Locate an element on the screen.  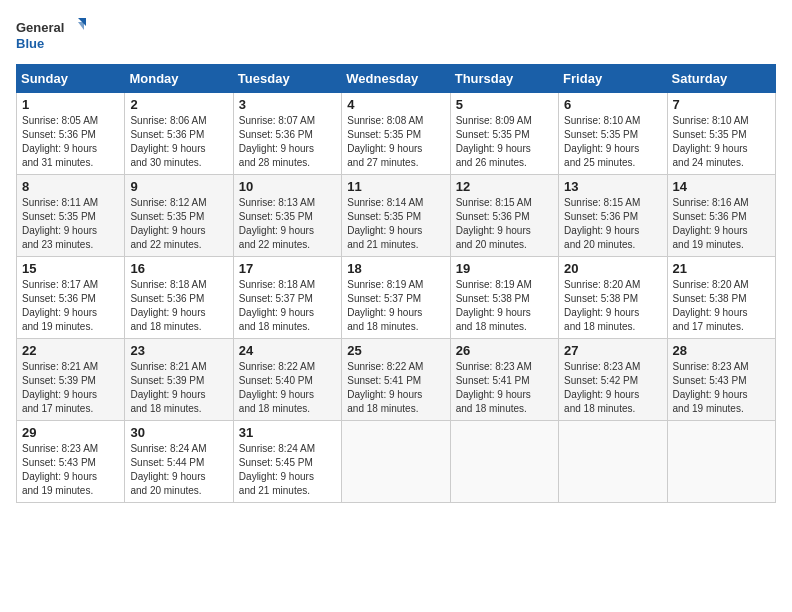
day-info: Sunrise: 8:24 AMSunset: 5:44 PMDaylight:… is located at coordinates (168, 470).